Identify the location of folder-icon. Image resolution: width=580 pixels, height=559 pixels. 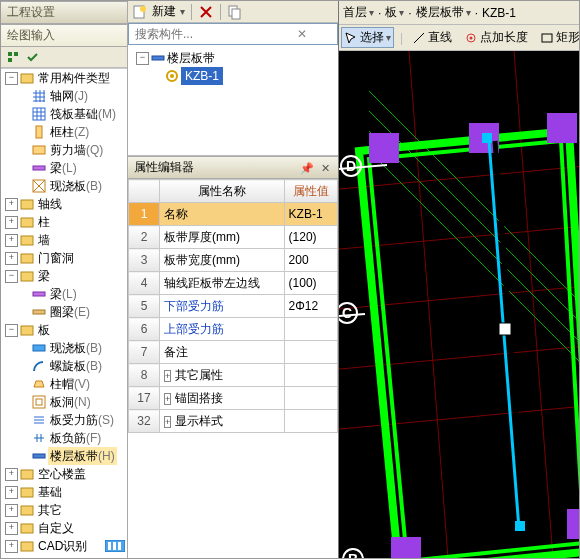
(27, 258).